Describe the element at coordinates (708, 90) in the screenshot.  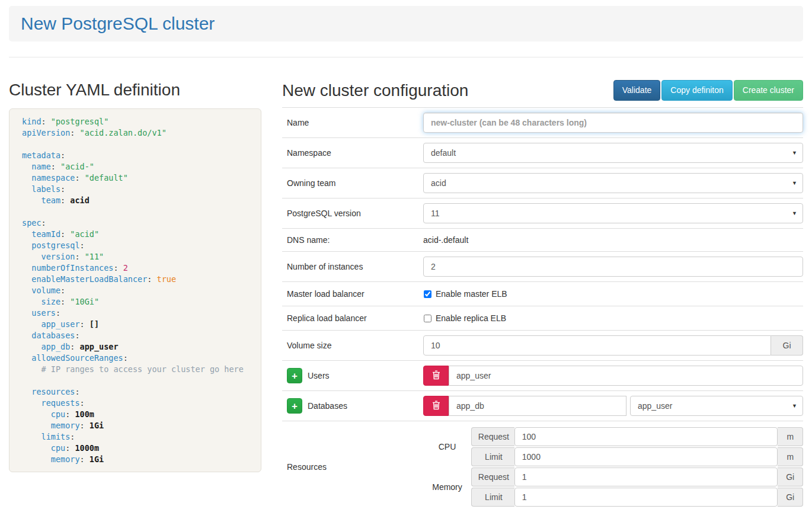
I see `action-buttons: Validate Copy definiton Create cluster` at that location.